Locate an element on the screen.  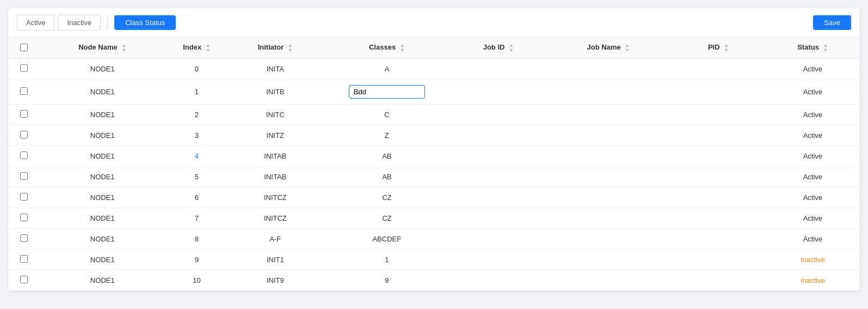
header-checkbox-cell is located at coordinates (24, 48).